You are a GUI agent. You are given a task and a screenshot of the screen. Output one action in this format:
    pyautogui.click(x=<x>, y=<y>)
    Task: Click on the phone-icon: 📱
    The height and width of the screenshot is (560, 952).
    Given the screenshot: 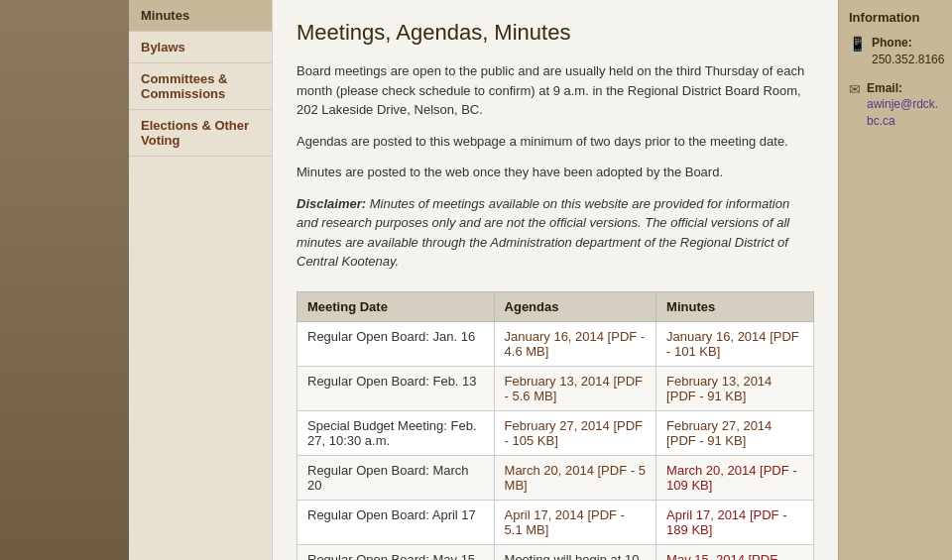 What is the action you would take?
    pyautogui.click(x=857, y=44)
    